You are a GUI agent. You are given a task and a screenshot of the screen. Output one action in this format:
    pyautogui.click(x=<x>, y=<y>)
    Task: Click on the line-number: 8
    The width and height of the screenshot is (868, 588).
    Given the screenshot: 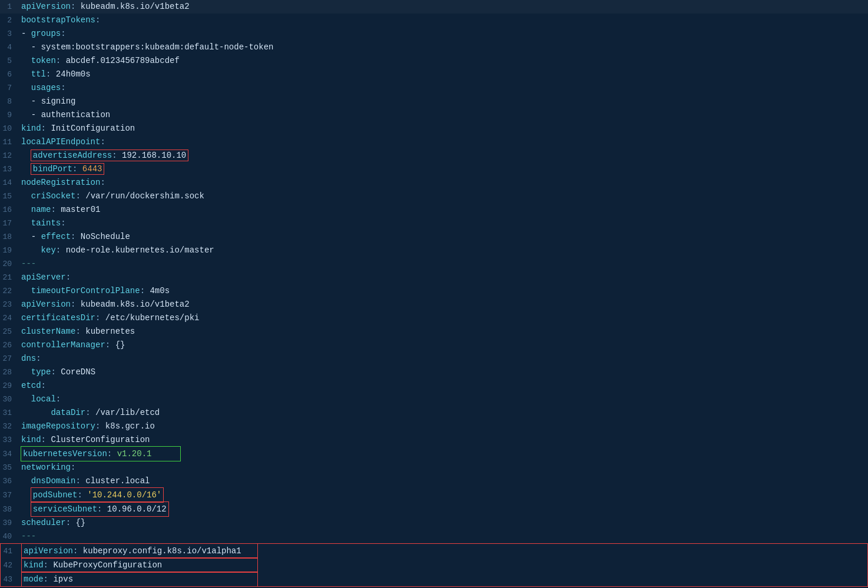 What is the action you would take?
    pyautogui.click(x=11, y=102)
    